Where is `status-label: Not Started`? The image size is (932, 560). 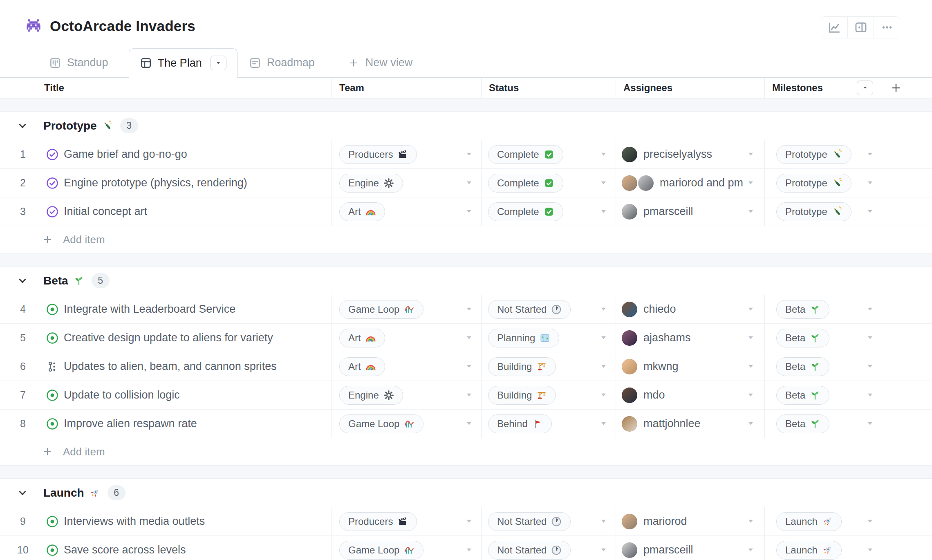
status-label: Not Started is located at coordinates (522, 309).